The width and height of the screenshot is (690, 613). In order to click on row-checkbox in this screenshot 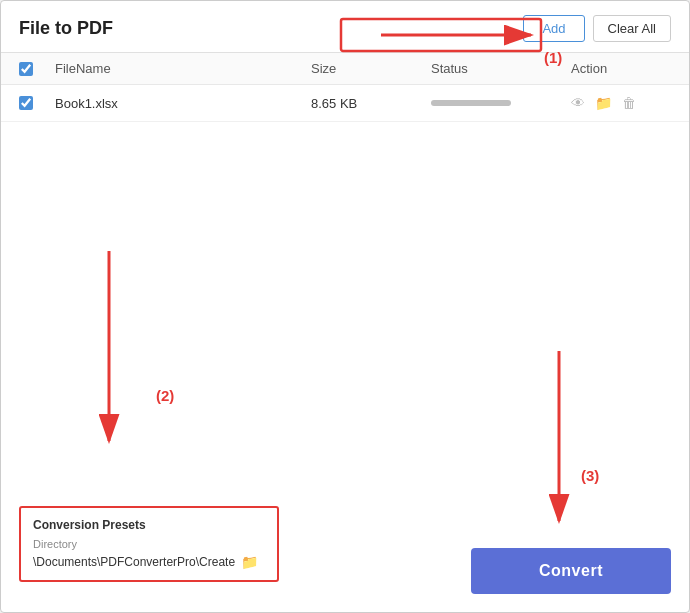, I will do `click(26, 103)`.